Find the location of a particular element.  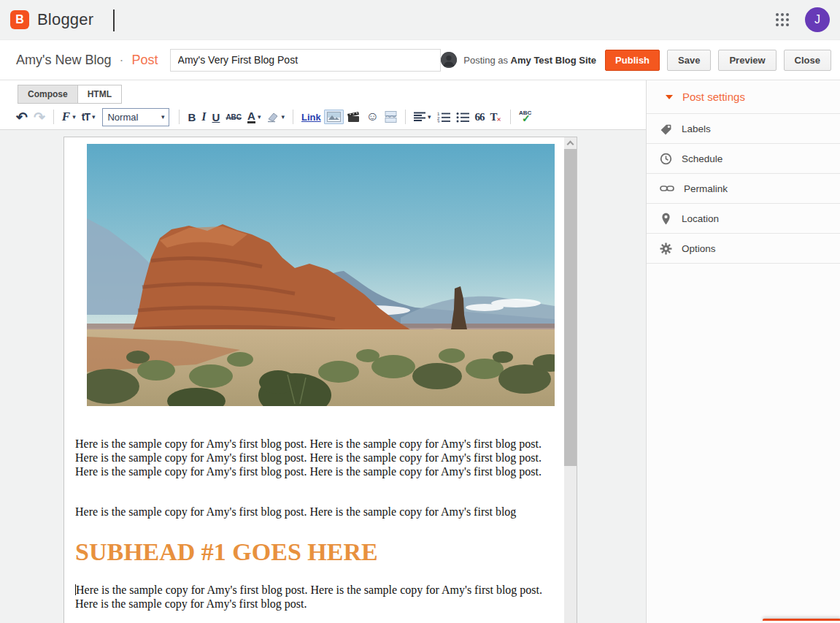

scrollbar-thumb is located at coordinates (571, 307).